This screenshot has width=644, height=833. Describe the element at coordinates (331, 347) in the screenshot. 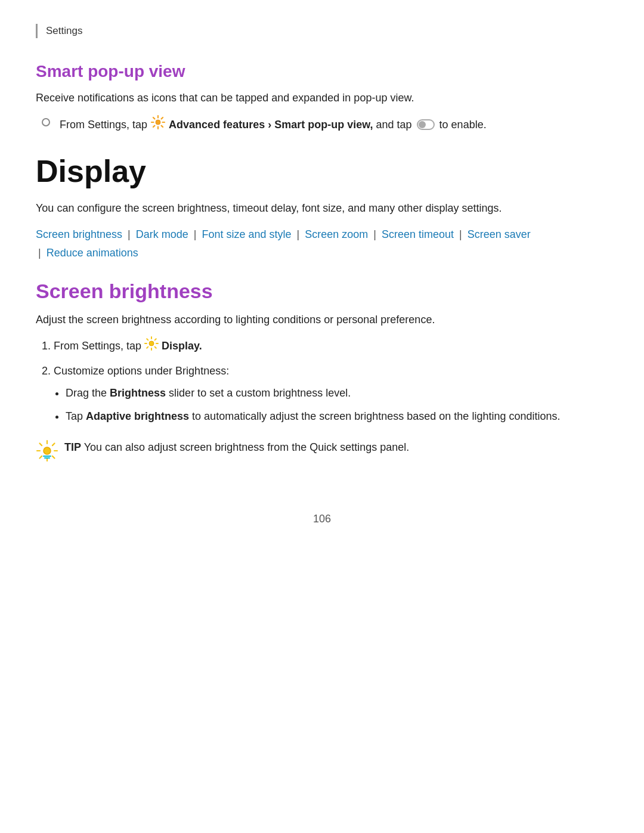

I see `step-1: From Settings, tap` at that location.